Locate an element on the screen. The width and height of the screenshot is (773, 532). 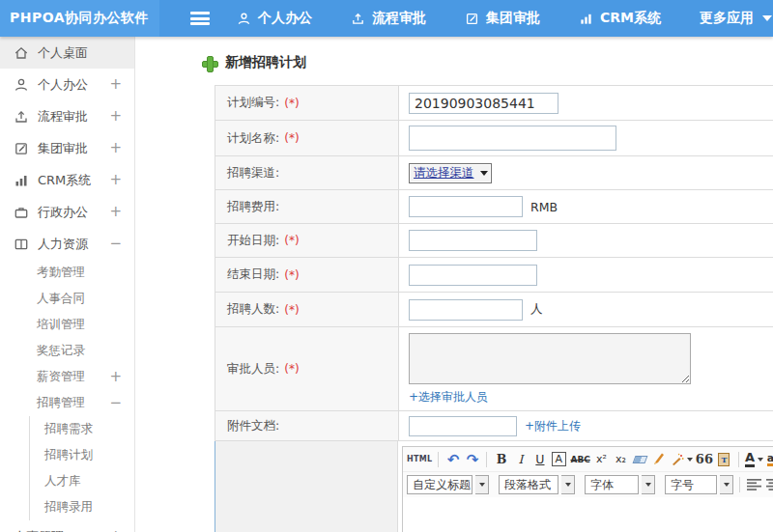
nav-workflow-approval: 流程审批 is located at coordinates (388, 18).